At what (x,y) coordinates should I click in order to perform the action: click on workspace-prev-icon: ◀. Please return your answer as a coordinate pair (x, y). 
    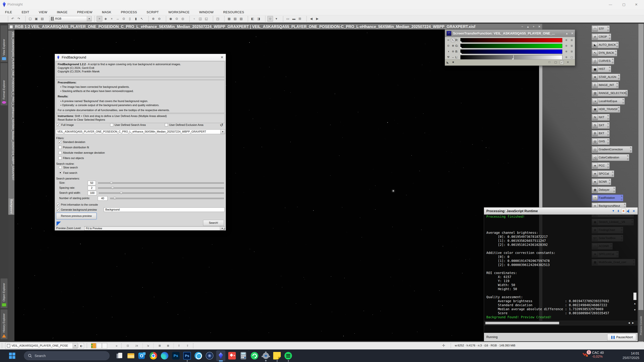
    Looking at the image, I should click on (311, 19).